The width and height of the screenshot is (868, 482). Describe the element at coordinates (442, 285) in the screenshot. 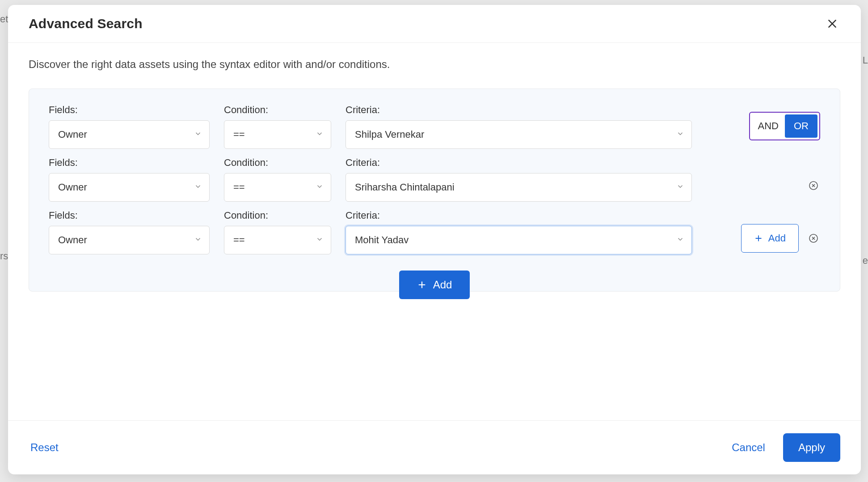

I see `add-group-label: Add` at that location.